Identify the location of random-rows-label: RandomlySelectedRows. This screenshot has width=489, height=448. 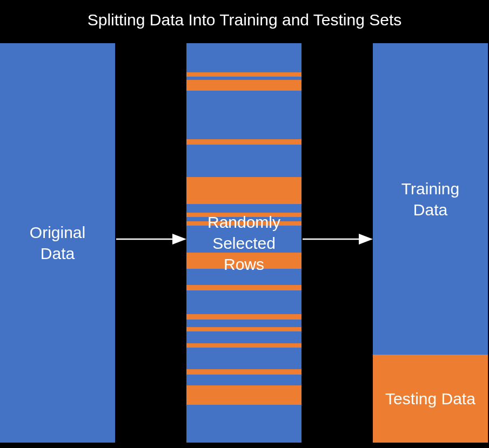
(244, 243).